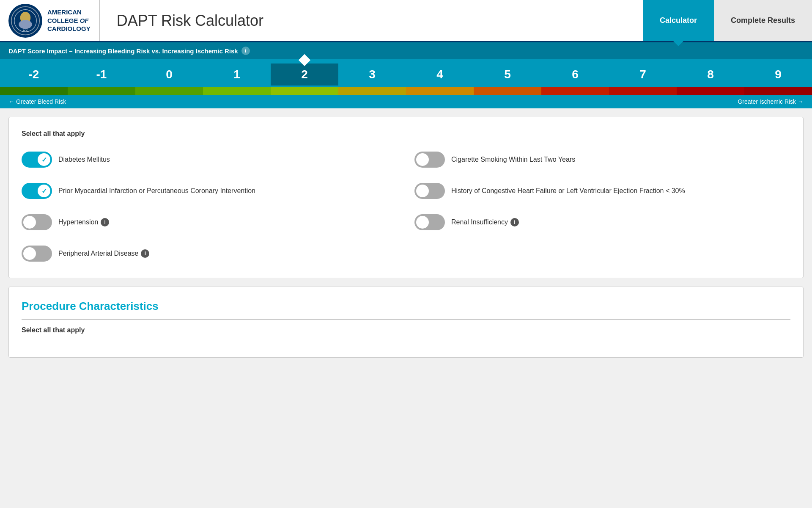  I want to click on score-numbers-row: -2 -1 0 1 2 3 4 5 6 7 8 9, so click(406, 72).